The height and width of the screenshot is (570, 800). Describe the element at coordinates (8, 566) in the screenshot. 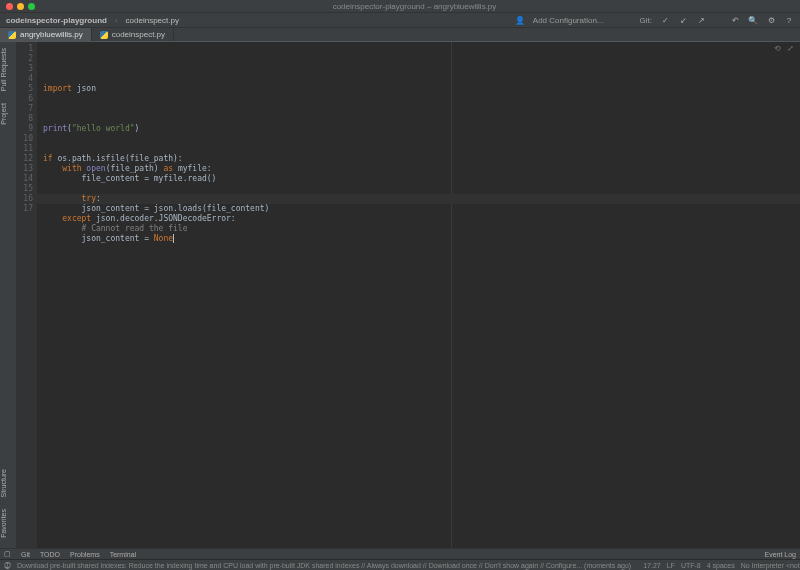

I see `status-hint-icon: ⓵` at that location.